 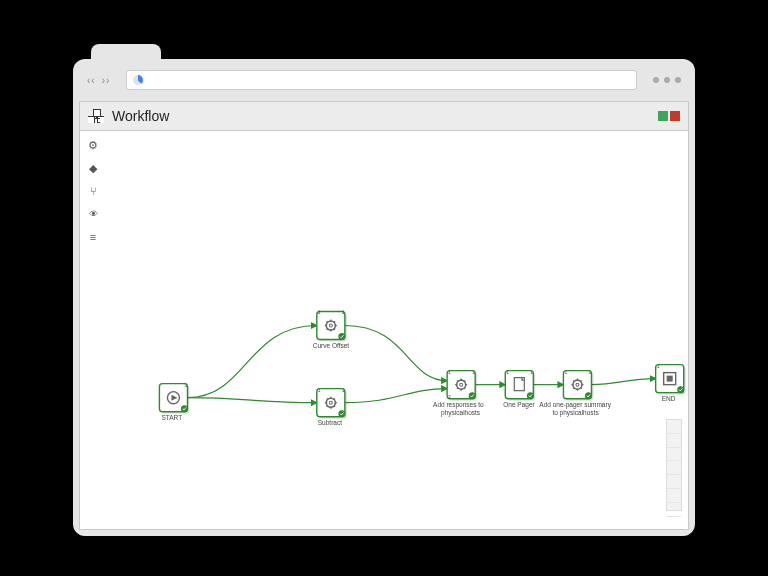 What do you see at coordinates (174, 402) in the screenshot?
I see `node-start: 1 START` at bounding box center [174, 402].